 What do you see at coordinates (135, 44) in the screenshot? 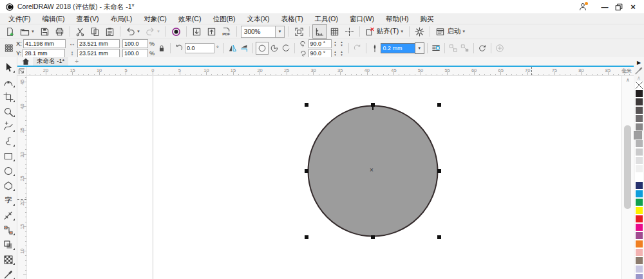
I see `scale-x-field` at bounding box center [135, 44].